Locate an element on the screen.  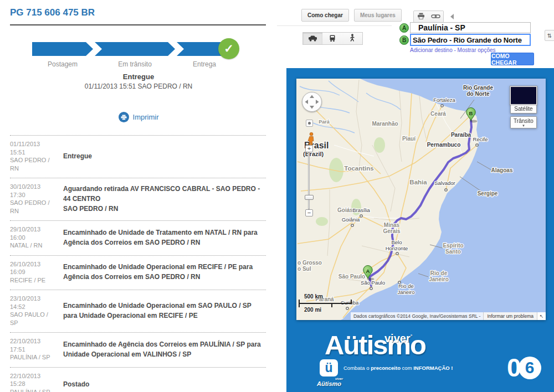
map-label: Goiás is located at coordinates (345, 210).